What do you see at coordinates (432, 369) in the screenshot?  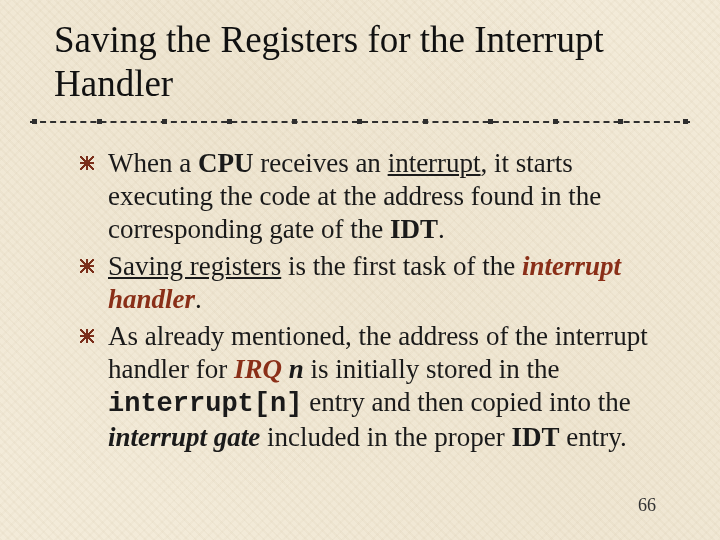 I see `text-run: is initially stored in the` at bounding box center [432, 369].